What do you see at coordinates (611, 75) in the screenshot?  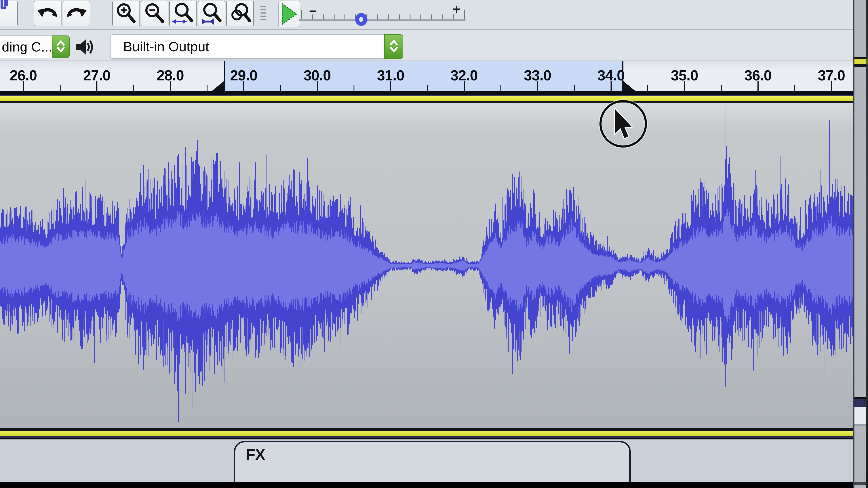 I see `timeline-label: 34.0` at bounding box center [611, 75].